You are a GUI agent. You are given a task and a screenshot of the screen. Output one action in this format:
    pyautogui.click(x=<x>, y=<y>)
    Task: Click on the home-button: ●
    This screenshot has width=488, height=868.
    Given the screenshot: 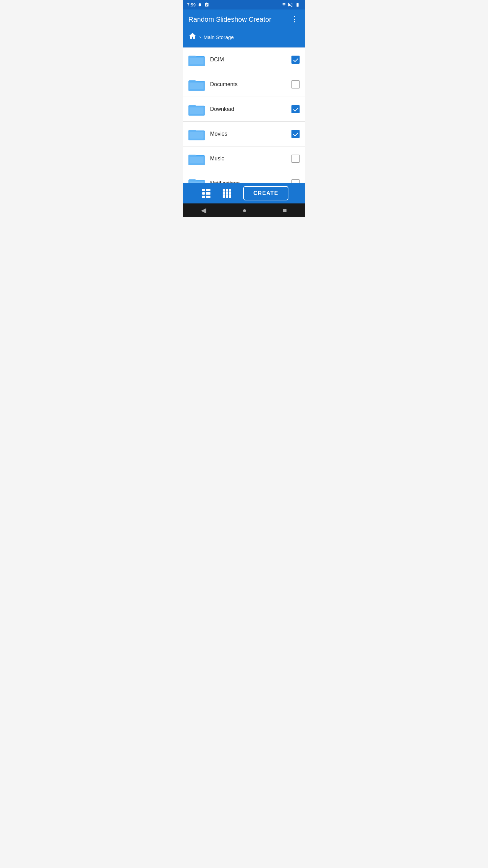 What is the action you would take?
    pyautogui.click(x=244, y=210)
    